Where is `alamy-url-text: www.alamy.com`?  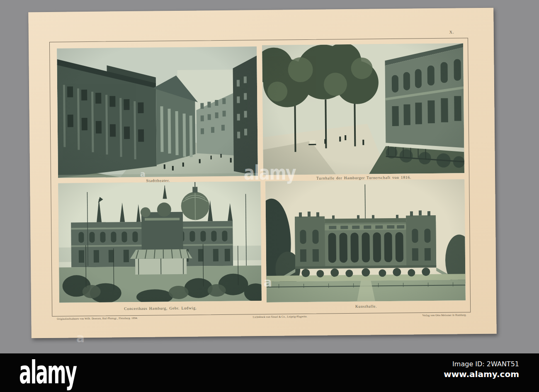
alamy-url-text: www.alamy.com is located at coordinates (481, 374).